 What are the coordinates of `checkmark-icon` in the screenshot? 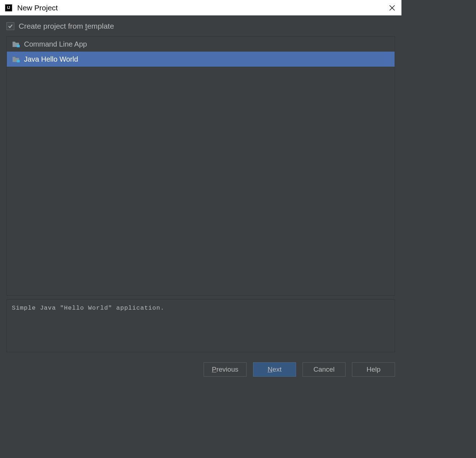 It's located at (10, 26).